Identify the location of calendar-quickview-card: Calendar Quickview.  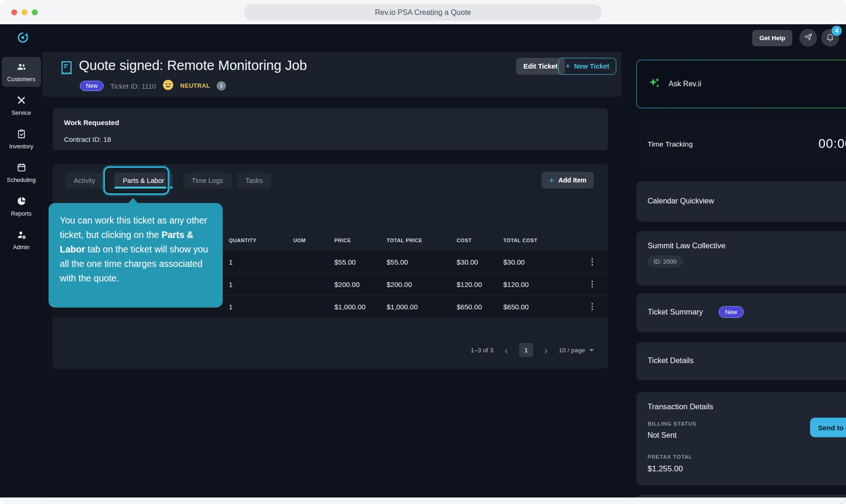
(741, 202).